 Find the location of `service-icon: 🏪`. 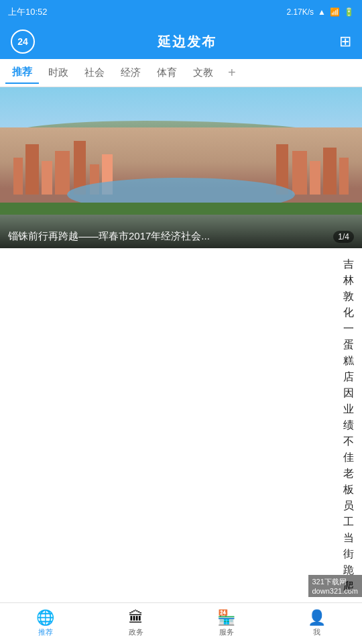

service-icon: 🏪 is located at coordinates (227, 618).